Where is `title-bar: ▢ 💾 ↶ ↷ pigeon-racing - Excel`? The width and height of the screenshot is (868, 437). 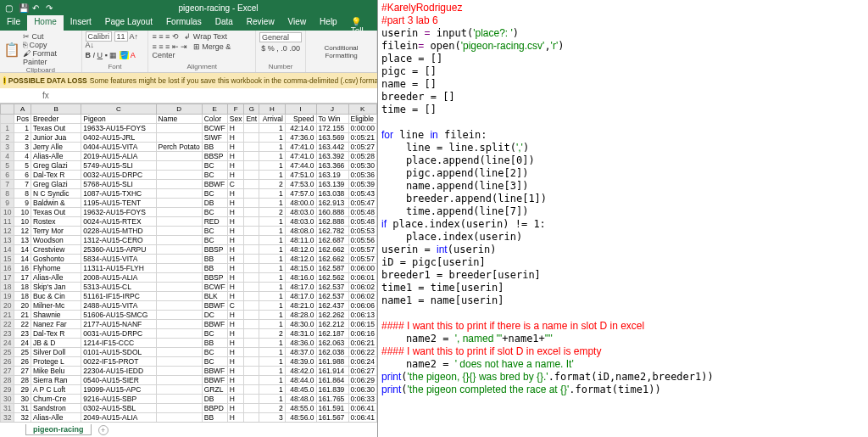
title-bar: ▢ 💾 ↶ ↷ pigeon-racing - Excel is located at coordinates (188, 8).